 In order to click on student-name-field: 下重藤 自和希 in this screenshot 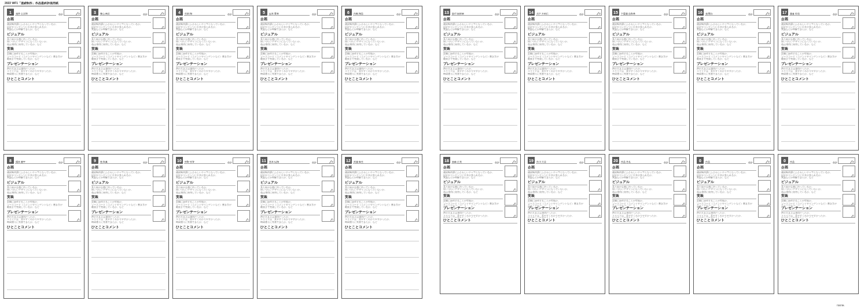, I will do `click(641, 13)`.